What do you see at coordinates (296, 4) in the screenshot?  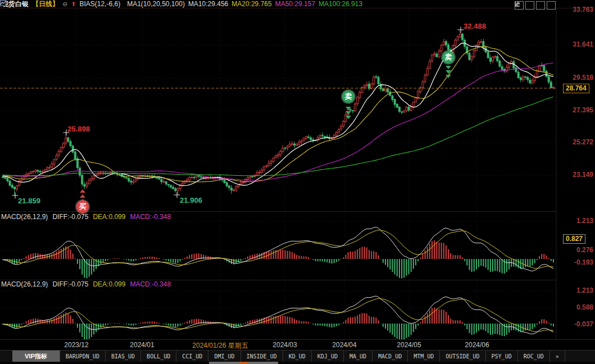 I see `ma50-value: MA50:29.157` at bounding box center [296, 4].